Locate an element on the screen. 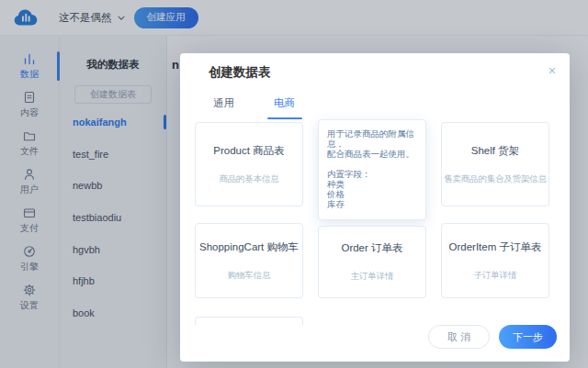 The image size is (588, 368). template-card-order: Order 订单表 主订单详情 is located at coordinates (372, 262).